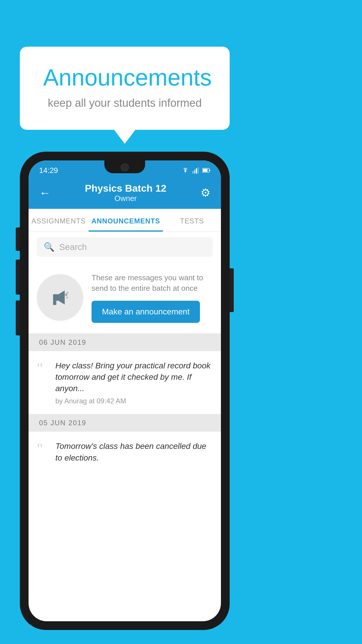  I want to click on announcement-text-2: Tomorrow's class has been cancelled due …, so click(134, 452).